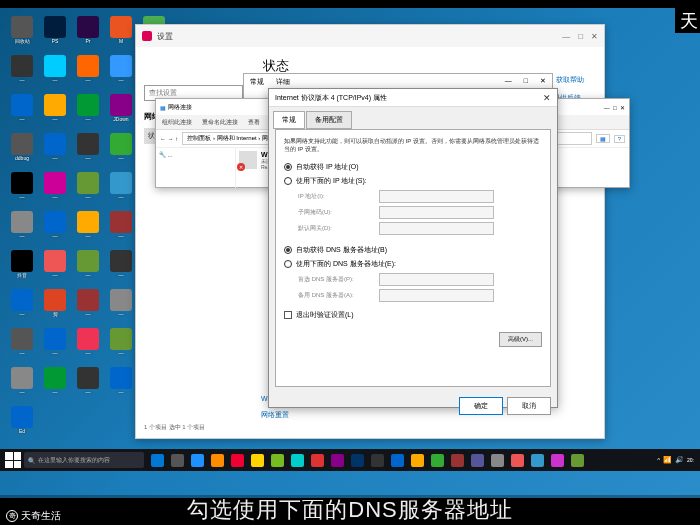 This screenshot has width=700, height=525. What do you see at coordinates (413, 181) in the screenshot?
I see `radio-use-ip: 使用下面的 IP 地址(S):` at bounding box center [413, 181].